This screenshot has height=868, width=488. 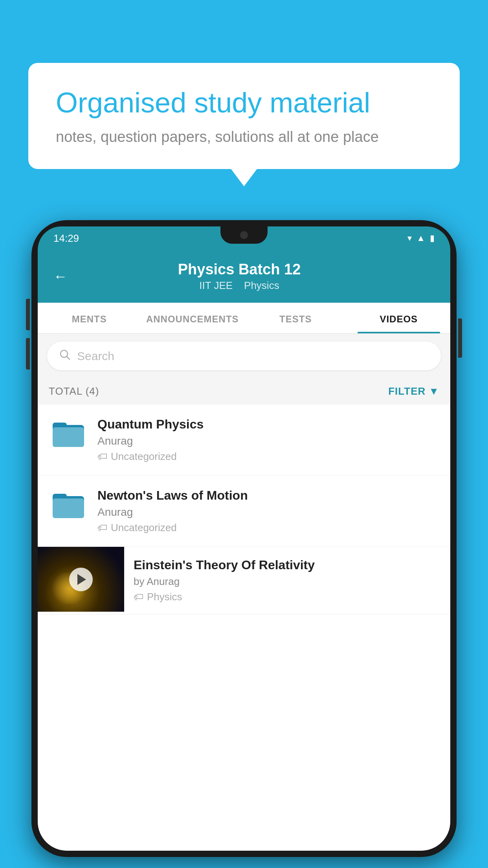 What do you see at coordinates (81, 579) in the screenshot?
I see `video-thumbnail` at bounding box center [81, 579].